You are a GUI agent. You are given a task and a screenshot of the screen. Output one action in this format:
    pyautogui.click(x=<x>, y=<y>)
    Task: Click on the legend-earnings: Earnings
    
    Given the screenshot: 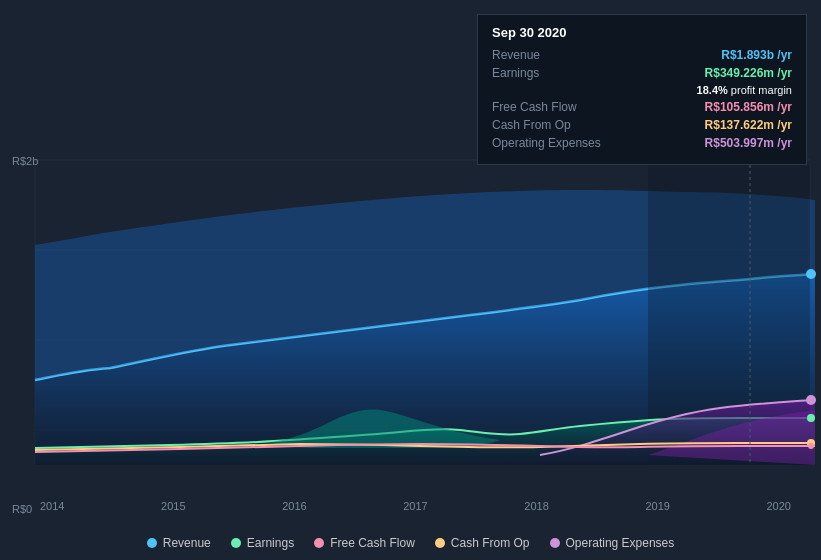 What is the action you would take?
    pyautogui.click(x=262, y=543)
    